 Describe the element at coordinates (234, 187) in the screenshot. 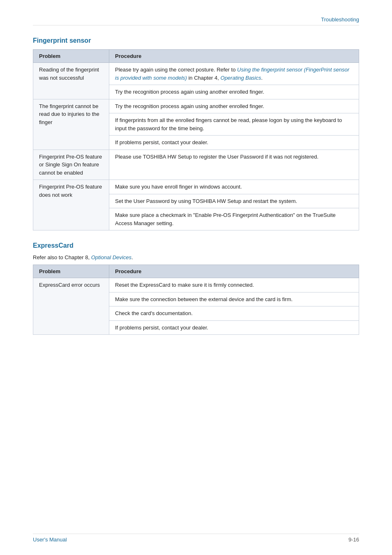

I see `procedure-cell: Make sure you have enroll finger in wind…` at that location.